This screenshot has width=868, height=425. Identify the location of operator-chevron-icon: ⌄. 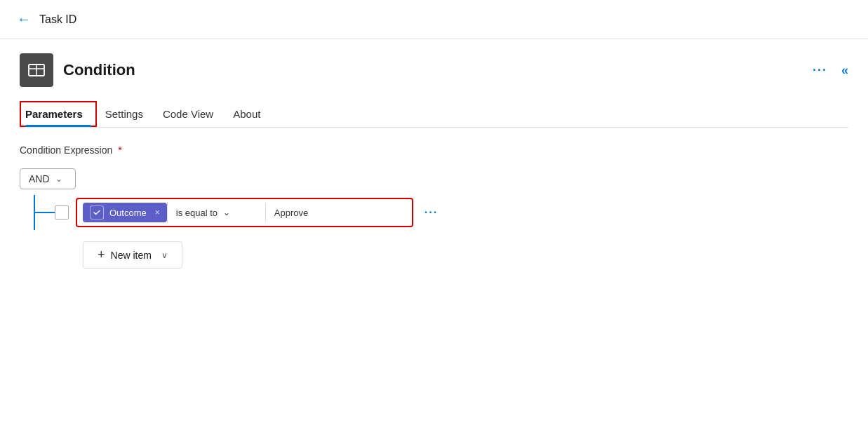
(227, 212).